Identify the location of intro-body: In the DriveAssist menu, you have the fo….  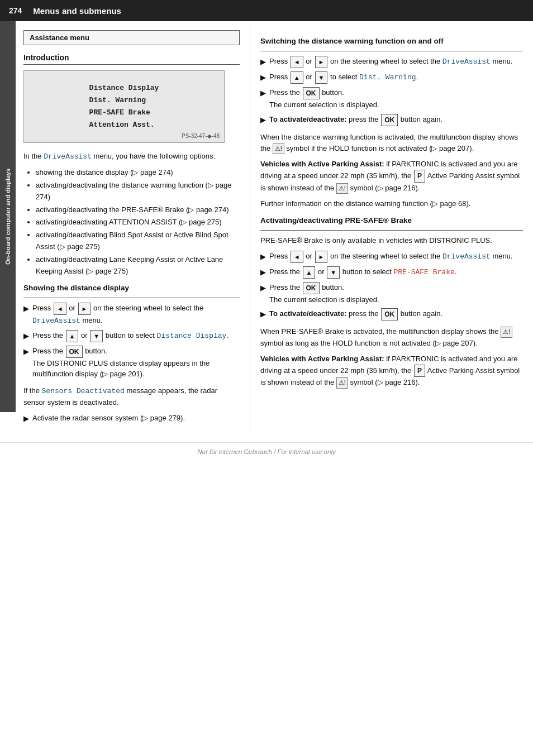
(132, 156).